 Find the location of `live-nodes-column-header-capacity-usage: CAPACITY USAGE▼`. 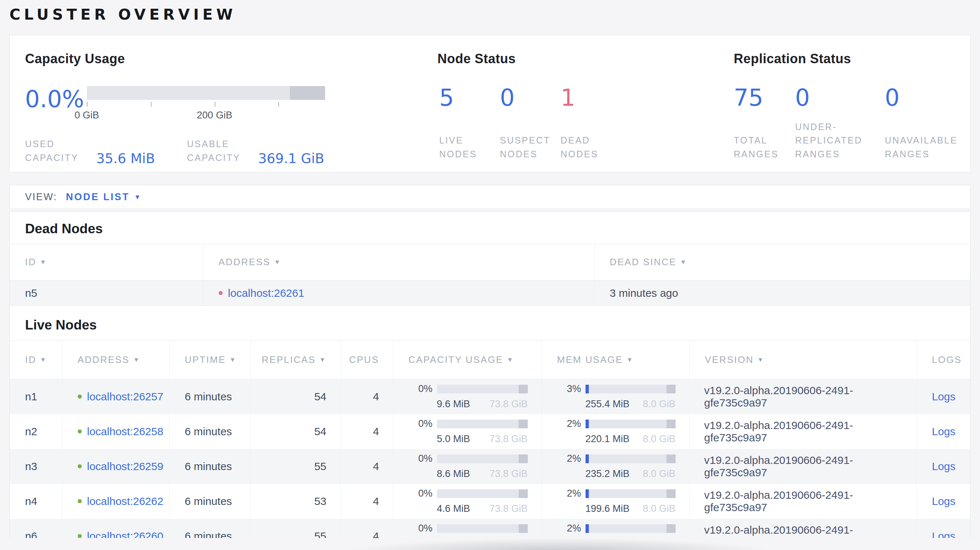

live-nodes-column-header-capacity-usage: CAPACITY USAGE▼ is located at coordinates (467, 360).